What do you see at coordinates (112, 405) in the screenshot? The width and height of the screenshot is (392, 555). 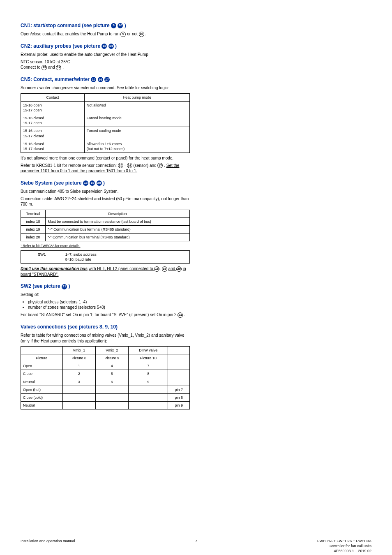 I see `vt-r6c2` at bounding box center [112, 405].